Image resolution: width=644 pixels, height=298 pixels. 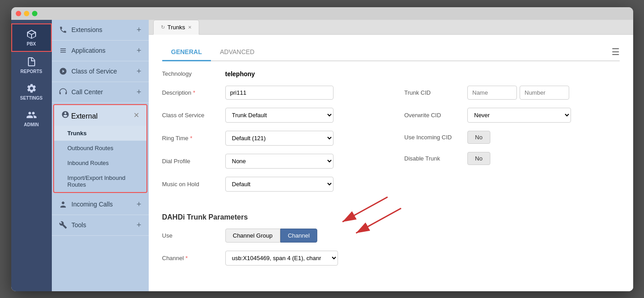 What do you see at coordinates (391, 217) in the screenshot?
I see `dahdi-title: DAHDi Trunk Parameters` at bounding box center [391, 217].